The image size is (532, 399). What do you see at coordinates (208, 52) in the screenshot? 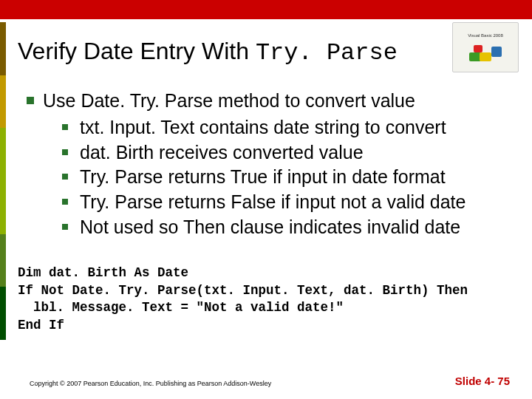
I see `slide-title: Verify Date Entry With Try. Parse` at bounding box center [208, 52].